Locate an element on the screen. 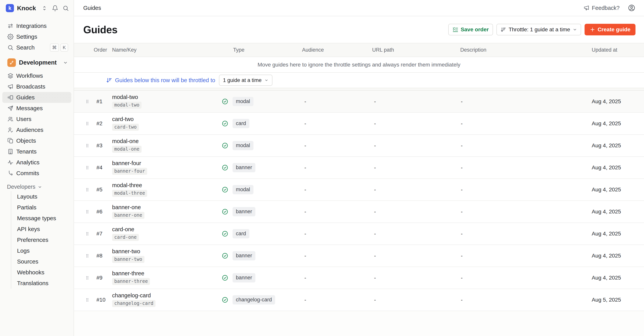 The width and height of the screenshot is (644, 336). breadcrumb: Guides is located at coordinates (92, 8).